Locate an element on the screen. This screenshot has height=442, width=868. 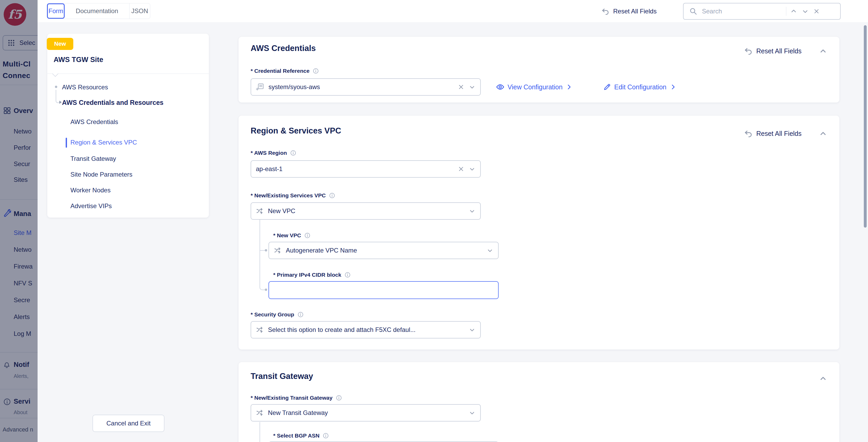
field-label-new-vpc: * New VPC is located at coordinates (292, 235).